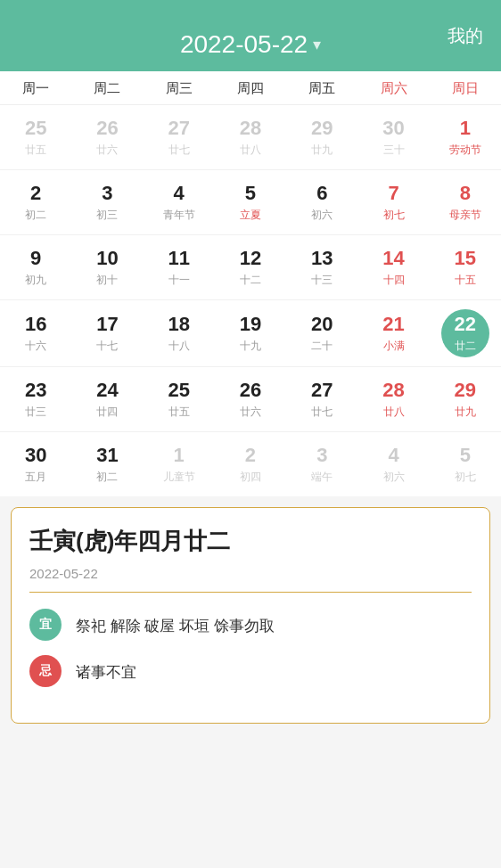 The image size is (501, 868). Describe the element at coordinates (393, 464) in the screenshot. I see `day-cell: 4初六` at that location.